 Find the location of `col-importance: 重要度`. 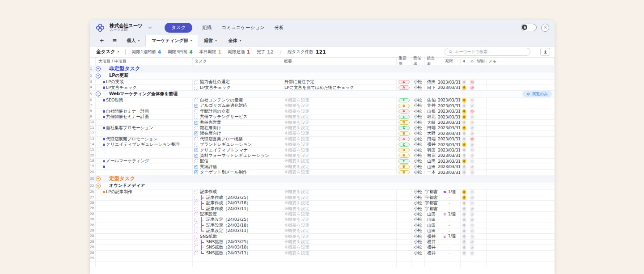

col-importance: 重要度 is located at coordinates (404, 61).